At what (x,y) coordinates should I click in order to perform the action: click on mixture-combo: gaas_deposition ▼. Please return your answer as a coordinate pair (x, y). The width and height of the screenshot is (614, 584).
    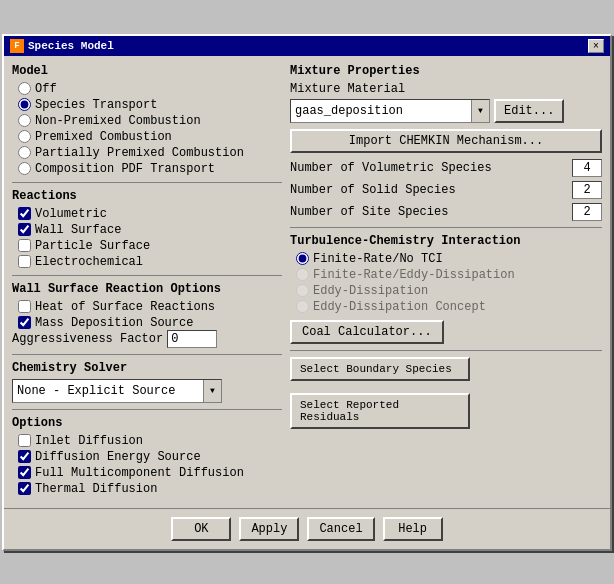
    Looking at the image, I should click on (390, 111).